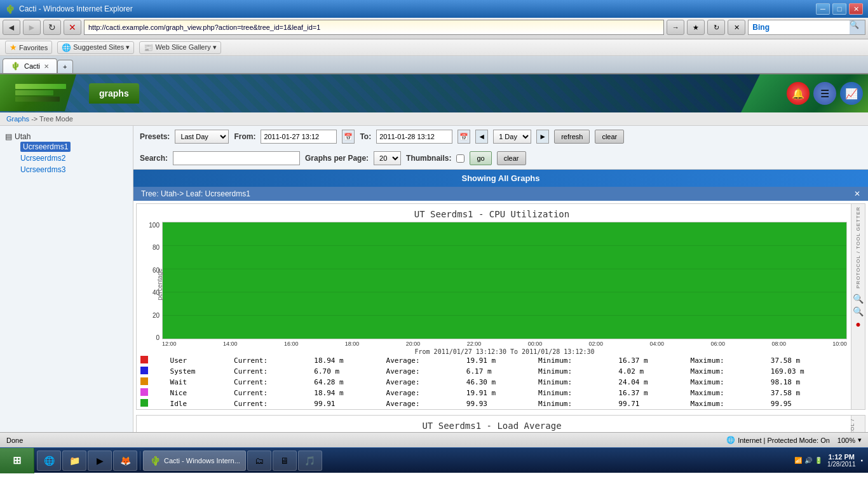  I want to click on nice-average-label: Average:, so click(423, 393).